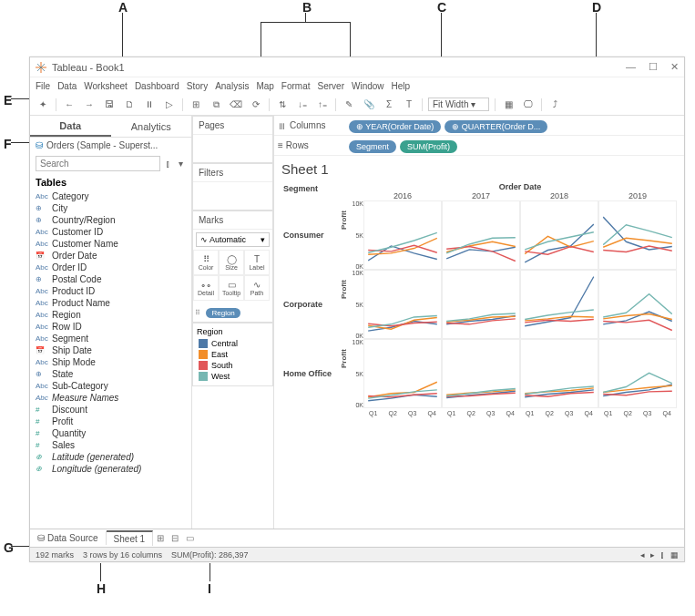 The width and height of the screenshot is (695, 616). Describe the element at coordinates (233, 376) in the screenshot. I see `legend-item-west: West` at that location.